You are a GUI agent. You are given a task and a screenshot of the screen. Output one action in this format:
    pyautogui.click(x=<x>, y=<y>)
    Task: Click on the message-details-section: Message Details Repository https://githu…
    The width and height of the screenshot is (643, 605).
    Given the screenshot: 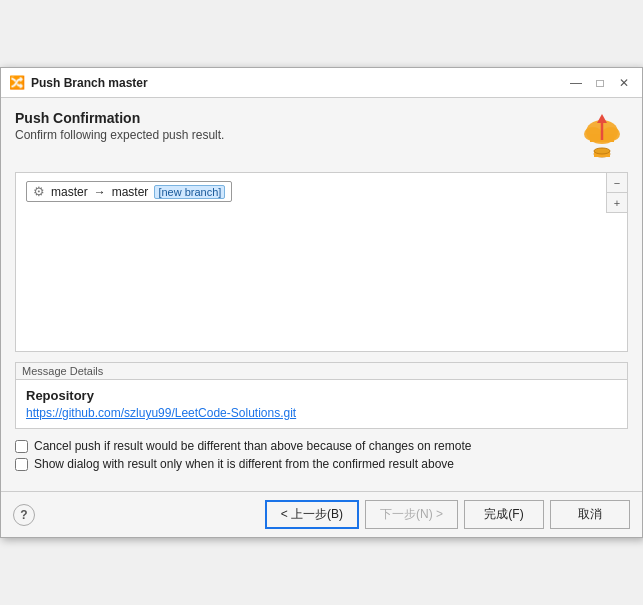 What is the action you would take?
    pyautogui.click(x=322, y=396)
    